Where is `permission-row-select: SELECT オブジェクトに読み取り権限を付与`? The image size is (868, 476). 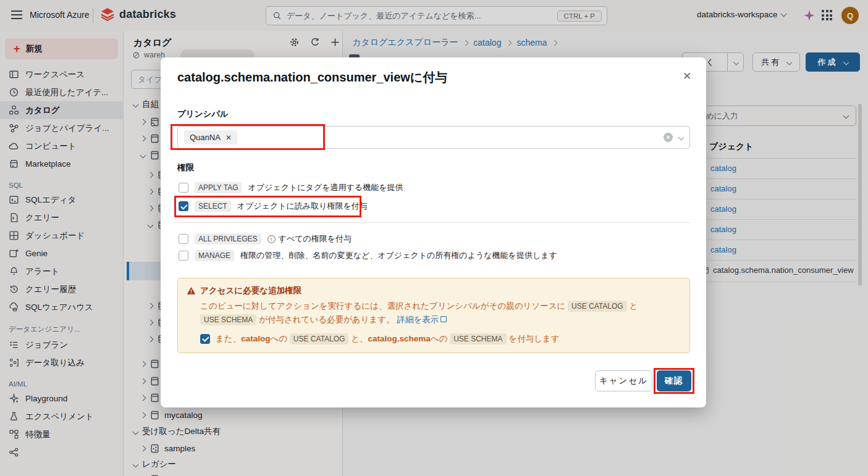 permission-row-select: SELECT オブジェクトに読み取り権限を付与 is located at coordinates (273, 206).